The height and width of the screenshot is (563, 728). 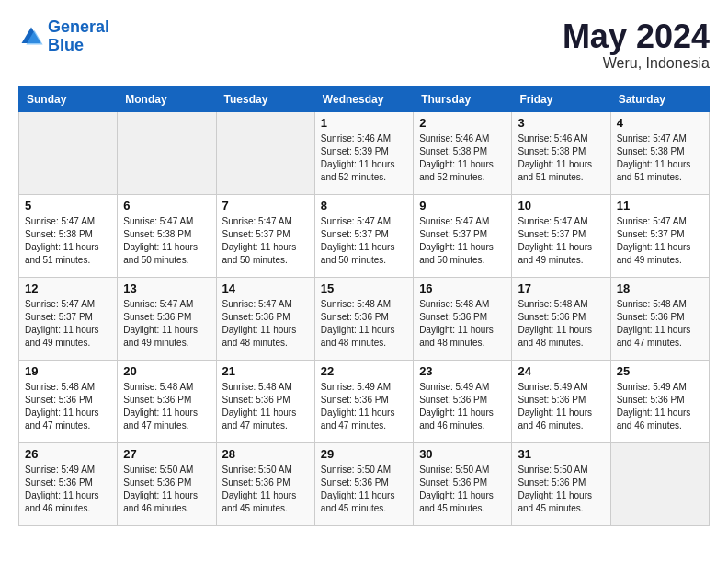 I want to click on calendar-cell: 20Sunrise: 5:48 AM Sunset: 5:36 PM Dayli…, so click(x=167, y=401).